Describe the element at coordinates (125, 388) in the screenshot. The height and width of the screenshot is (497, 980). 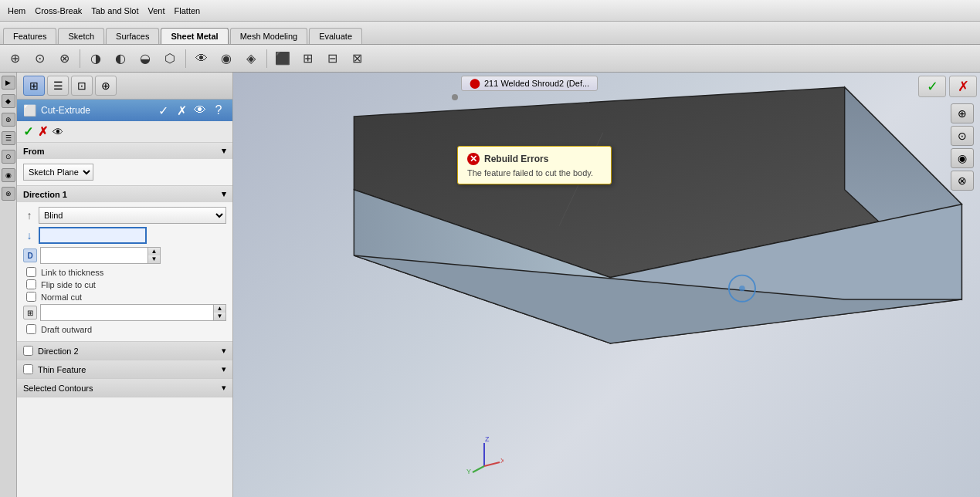
I see `selected-contours-section: Selected Contours ▾` at that location.